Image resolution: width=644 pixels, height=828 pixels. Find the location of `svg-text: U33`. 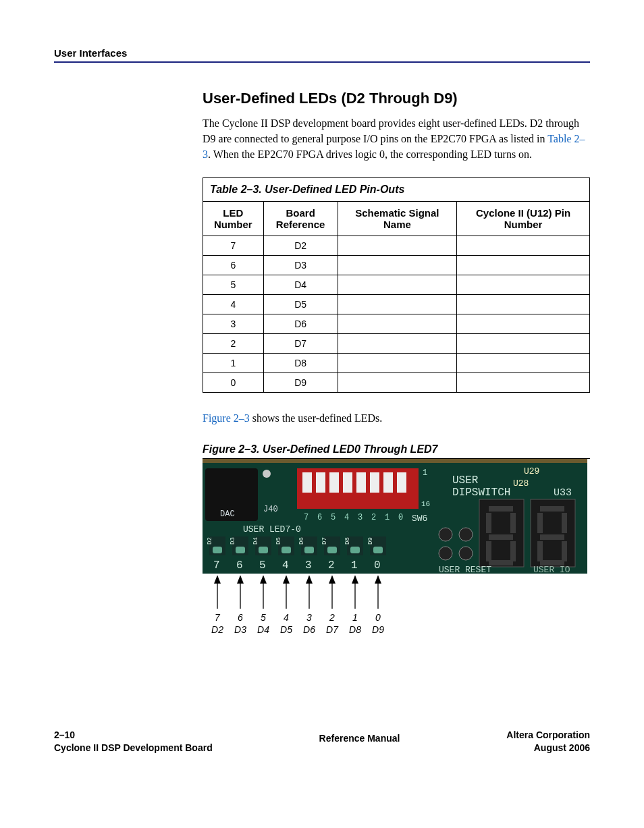

svg-text: U33 is located at coordinates (563, 493).